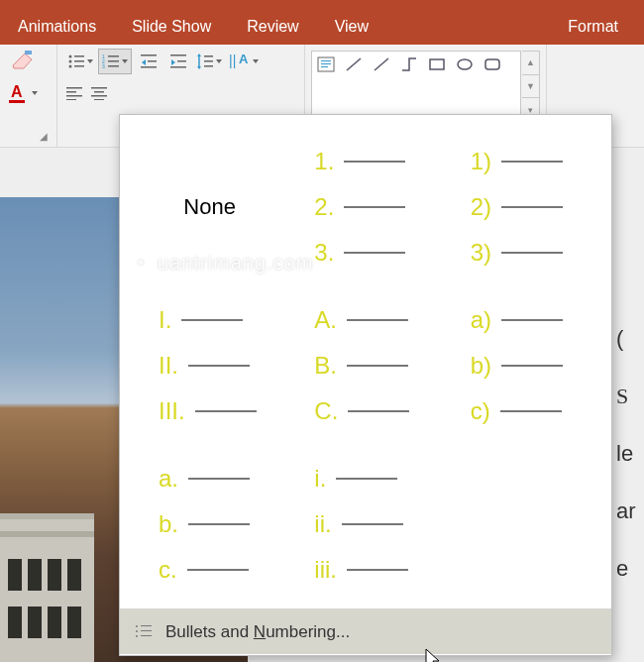  I want to click on line-spacing-icon, so click(205, 61).